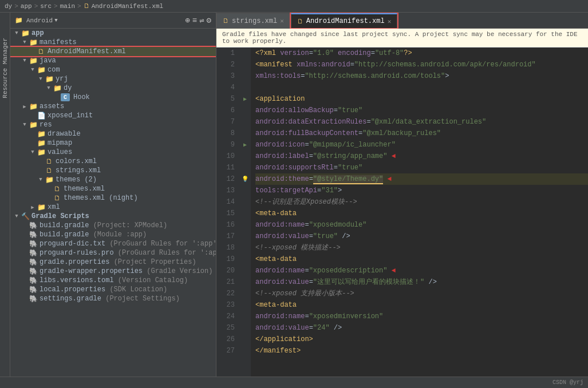 This screenshot has height=388, width=588. What do you see at coordinates (113, 116) in the screenshot?
I see `tree-item-xposed-init: 📄 xposed_init` at bounding box center [113, 116].